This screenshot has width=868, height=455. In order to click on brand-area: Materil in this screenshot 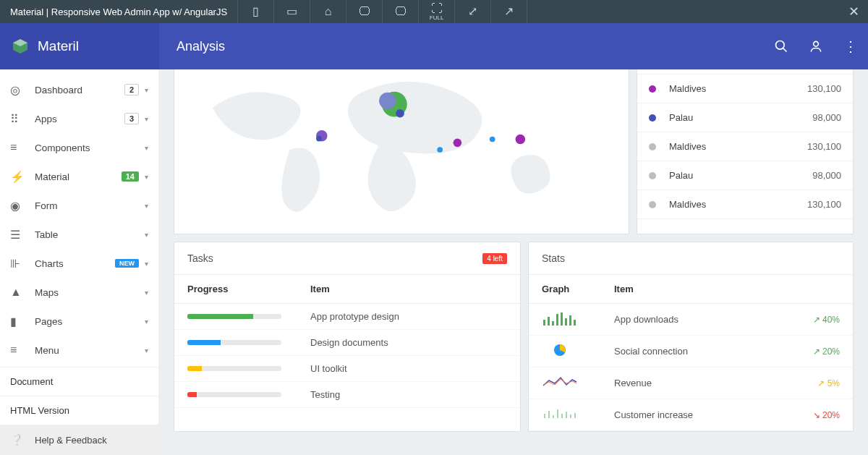, I will do `click(80, 46)`.